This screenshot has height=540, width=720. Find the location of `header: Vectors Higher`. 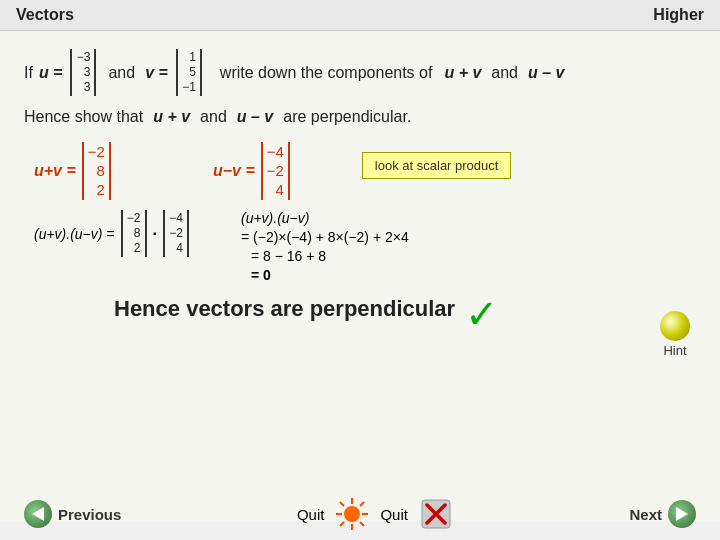

header: Vectors Higher is located at coordinates (360, 16).